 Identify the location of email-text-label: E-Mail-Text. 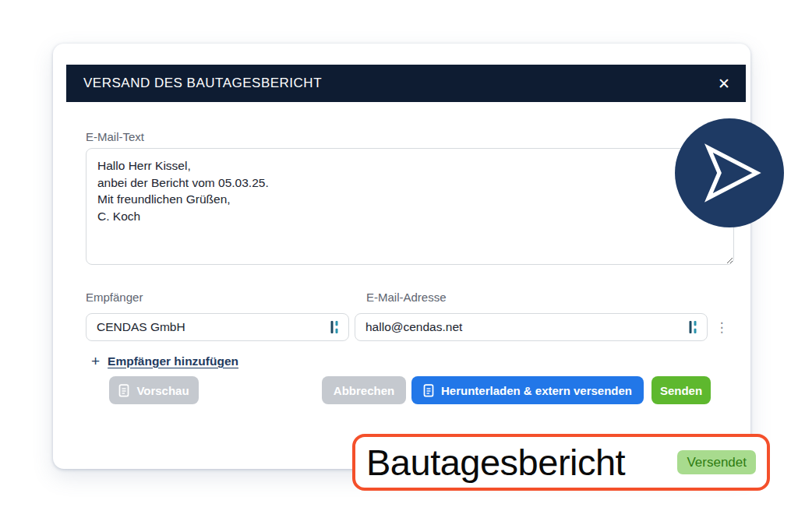
(115, 137).